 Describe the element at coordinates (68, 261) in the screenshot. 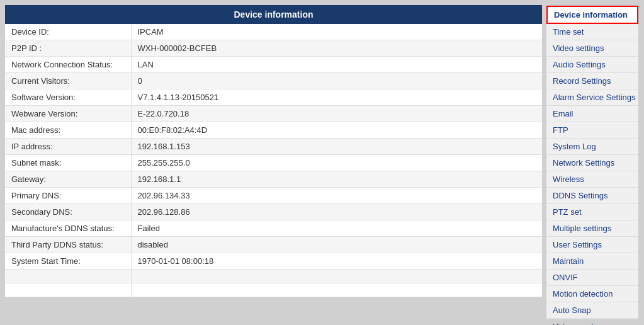

I see `row-label: System Start Time:` at that location.